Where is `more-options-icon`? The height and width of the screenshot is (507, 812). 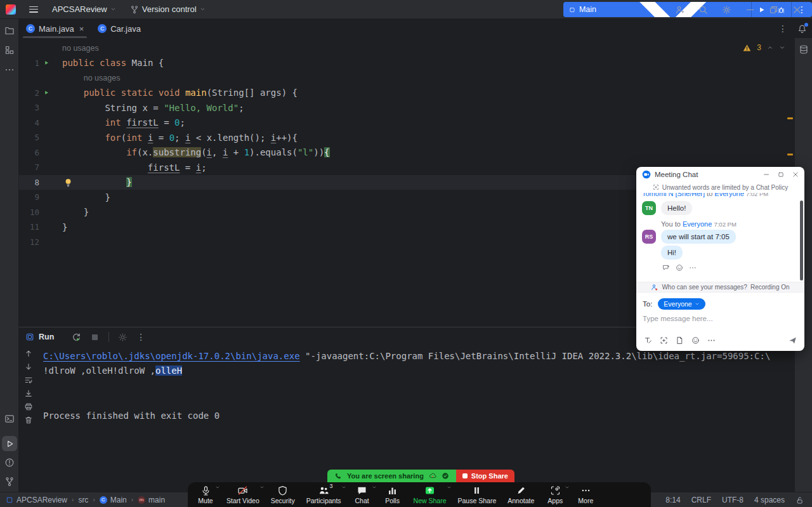 more-options-icon is located at coordinates (712, 340).